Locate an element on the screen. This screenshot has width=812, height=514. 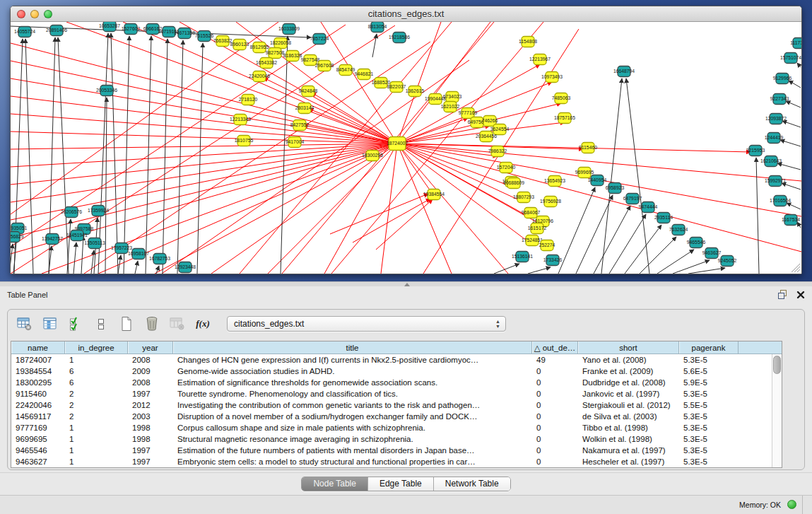
vertical-scrollbar is located at coordinates (777, 411).